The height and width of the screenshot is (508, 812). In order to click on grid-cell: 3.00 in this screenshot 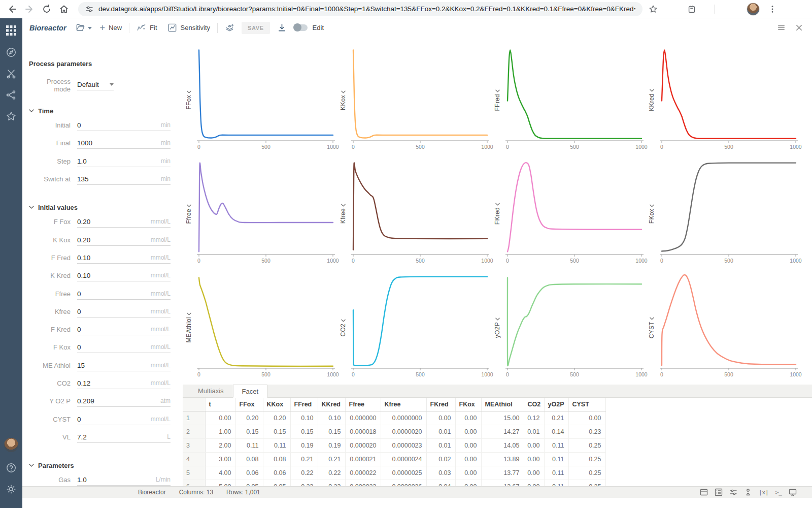, I will do `click(220, 459)`.